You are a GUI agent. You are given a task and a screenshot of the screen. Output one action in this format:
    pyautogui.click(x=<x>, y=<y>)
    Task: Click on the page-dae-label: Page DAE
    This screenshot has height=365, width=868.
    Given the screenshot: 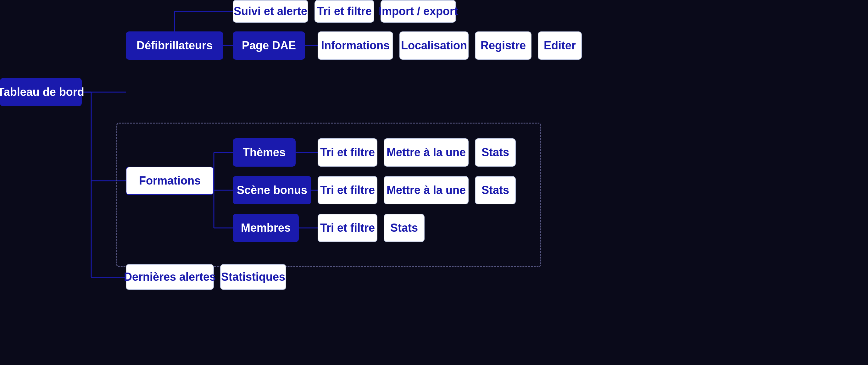 What is the action you would take?
    pyautogui.click(x=269, y=46)
    